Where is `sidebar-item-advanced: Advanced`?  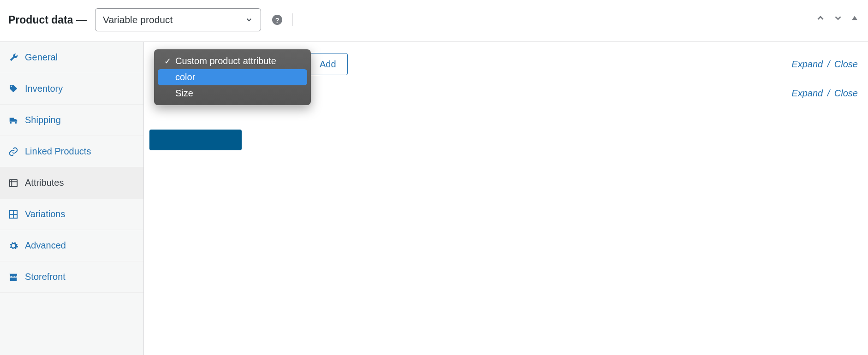 sidebar-item-advanced: Advanced is located at coordinates (72, 246).